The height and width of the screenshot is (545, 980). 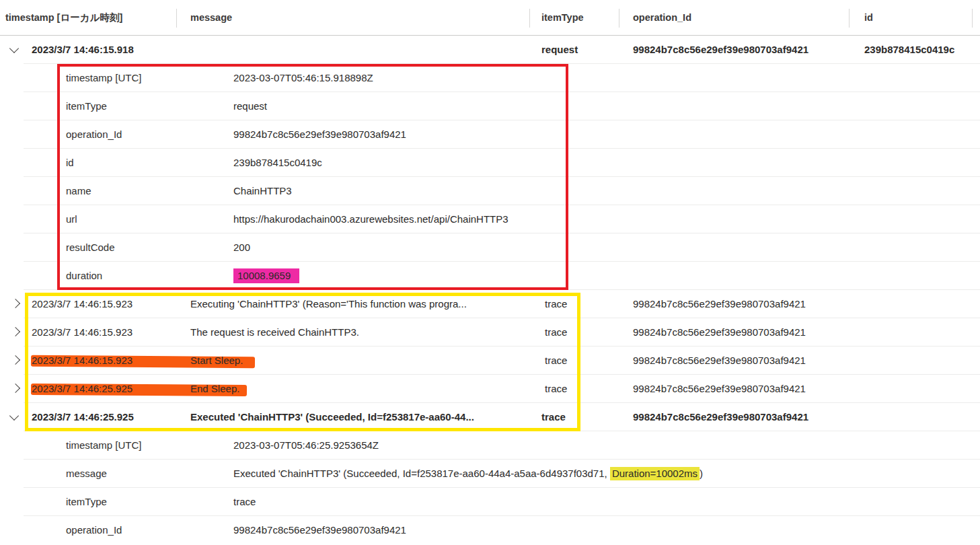 What do you see at coordinates (869, 17) in the screenshot?
I see `column-header-id: id` at bounding box center [869, 17].